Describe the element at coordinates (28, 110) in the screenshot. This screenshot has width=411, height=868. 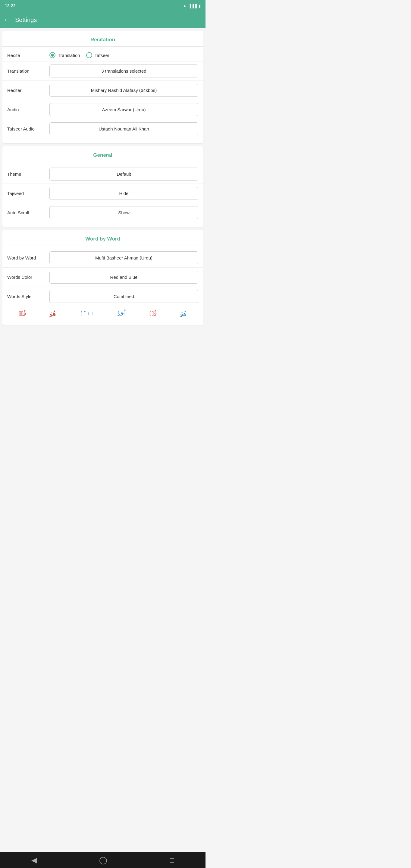
I see `audio-label: Audio` at that location.